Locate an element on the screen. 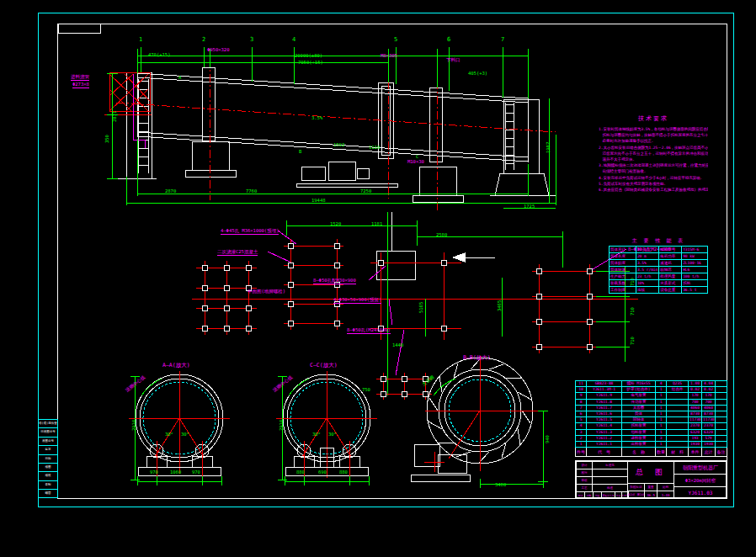  sheet-info: 共1张 第1张 is located at coordinates (636, 495).